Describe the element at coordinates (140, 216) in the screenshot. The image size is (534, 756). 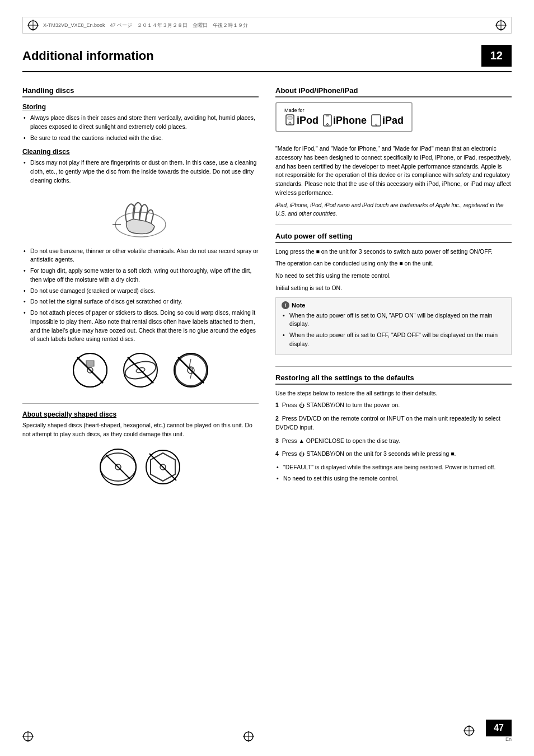
I see `disc-cleaning-image` at that location.